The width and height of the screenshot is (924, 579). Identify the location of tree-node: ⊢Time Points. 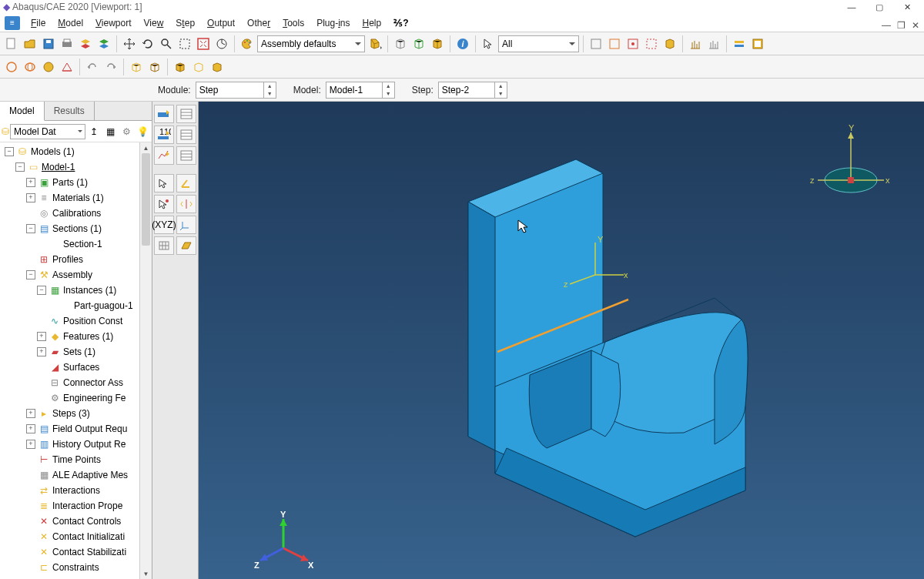
(75, 460).